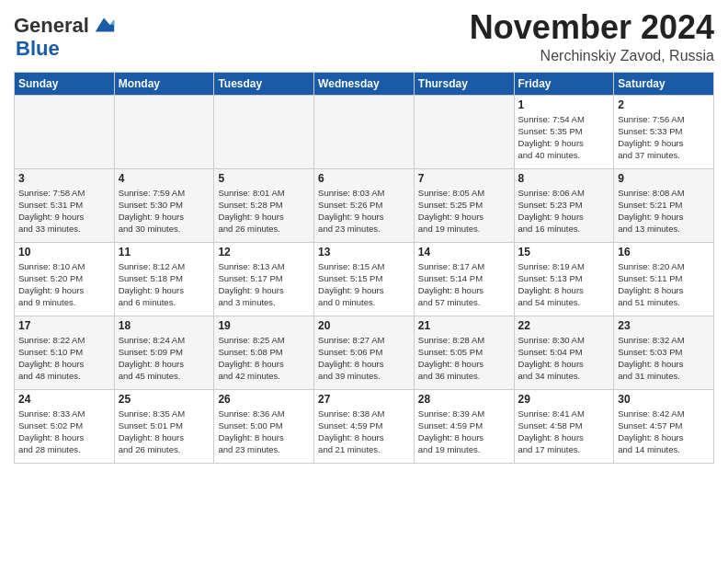 The width and height of the screenshot is (728, 563). What do you see at coordinates (463, 352) in the screenshot?
I see `table-row: 21Sunrise: 8:28 AM Sunset: 5:05 PM Dayli…` at bounding box center [463, 352].